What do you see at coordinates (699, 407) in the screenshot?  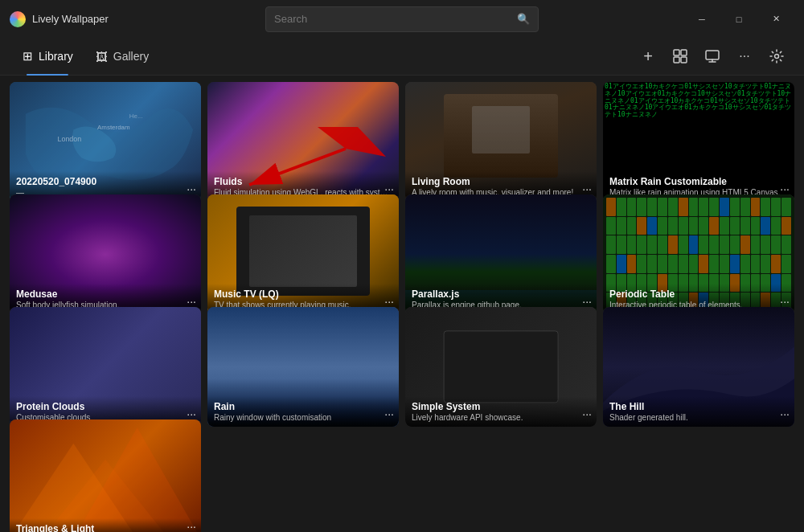 I see `card-title: The Hill` at bounding box center [699, 407].